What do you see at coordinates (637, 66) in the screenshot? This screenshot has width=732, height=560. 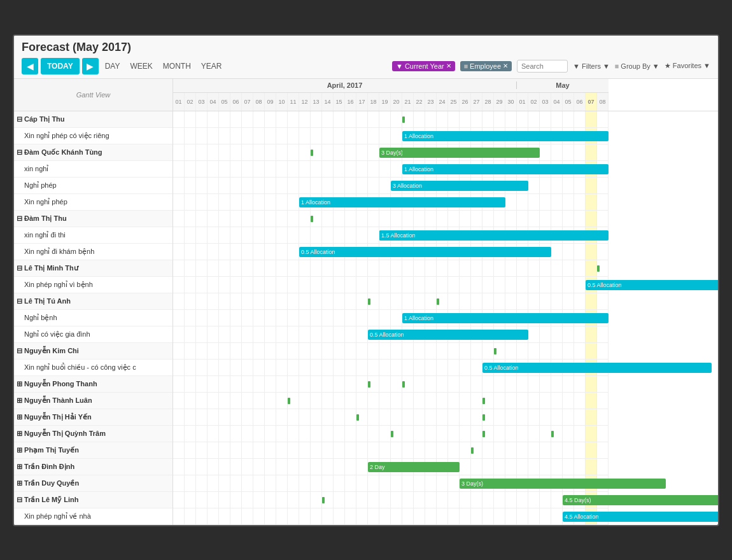 I see `groupby-button: ≡ Group By ▼` at bounding box center [637, 66].